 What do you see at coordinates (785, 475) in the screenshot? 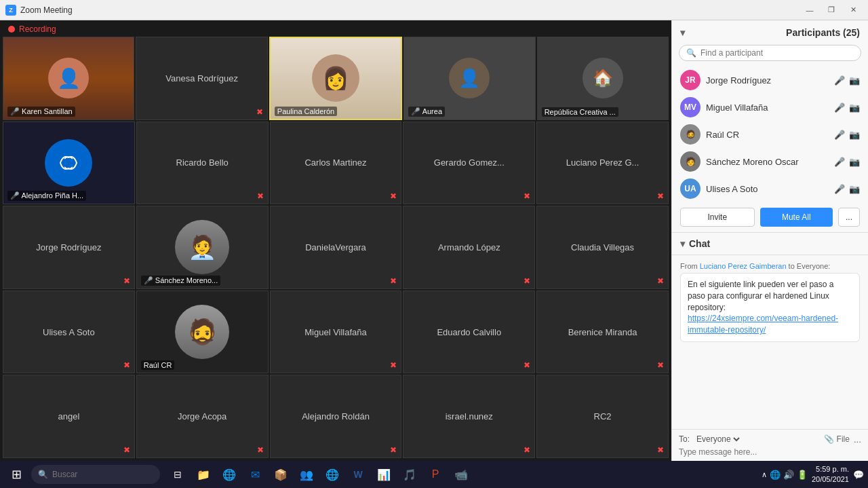
I see `system-tray-icons: ∧ 🌐 🔊 🔋` at bounding box center [785, 475].